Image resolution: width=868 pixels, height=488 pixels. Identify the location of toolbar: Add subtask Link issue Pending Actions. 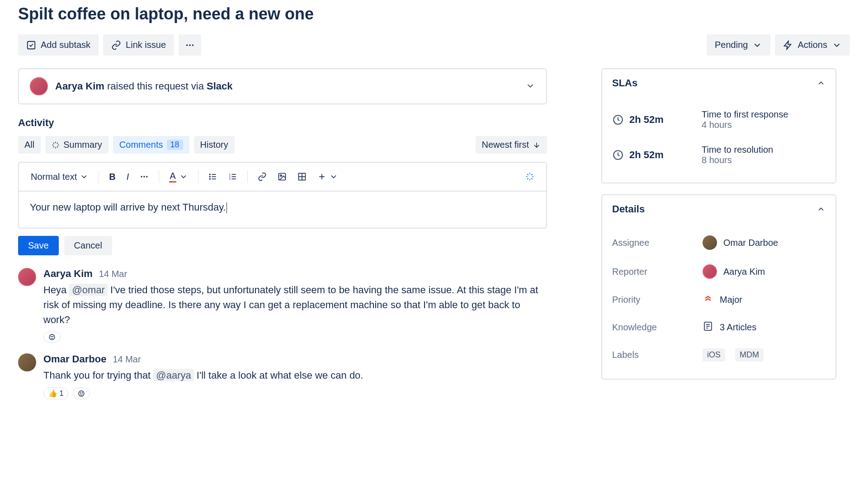
(434, 45).